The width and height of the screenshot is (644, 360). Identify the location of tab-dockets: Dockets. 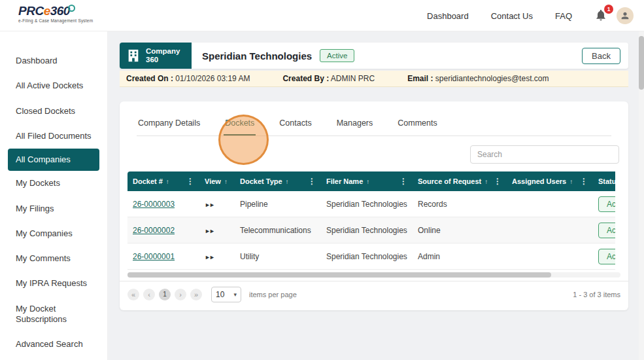
(239, 127).